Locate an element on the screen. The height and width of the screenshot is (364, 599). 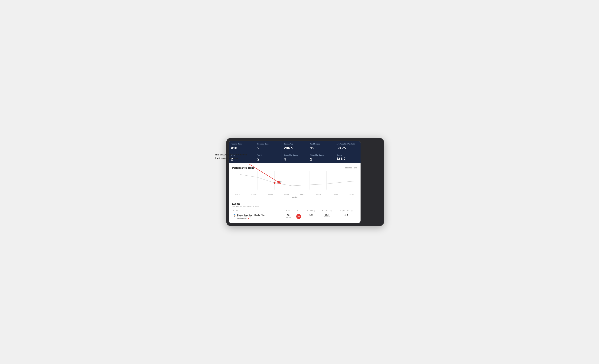
stat-stroke-play-events: Stroke Play Events 4 is located at coordinates (295, 158).